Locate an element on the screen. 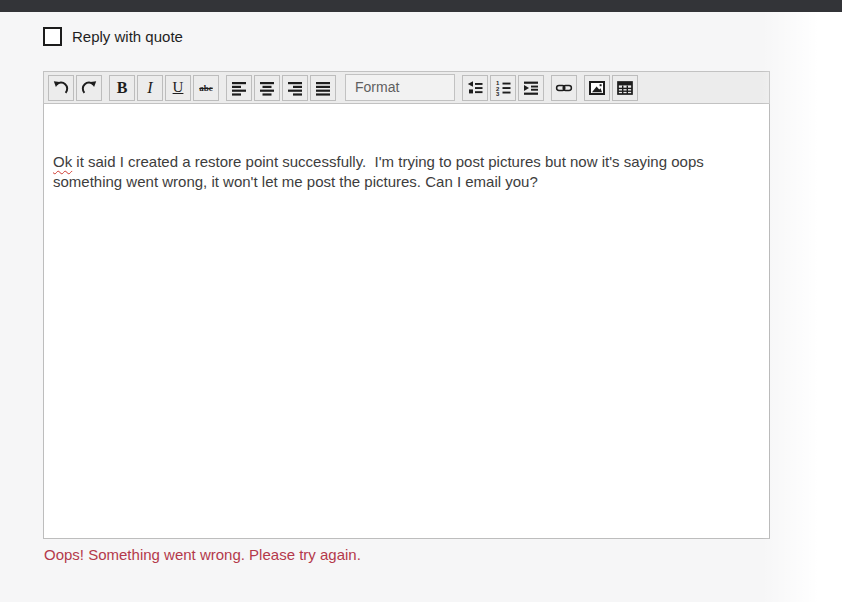 The height and width of the screenshot is (602, 842). image-button is located at coordinates (597, 88).